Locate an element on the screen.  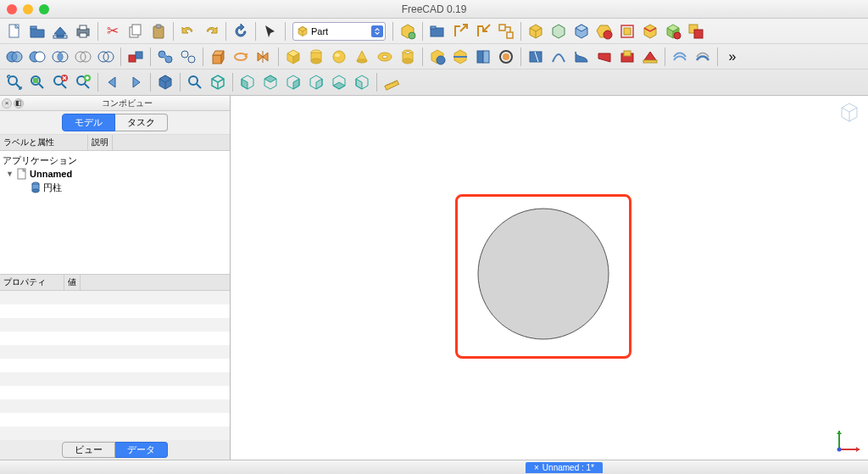
open-file-button is located at coordinates (37, 31).